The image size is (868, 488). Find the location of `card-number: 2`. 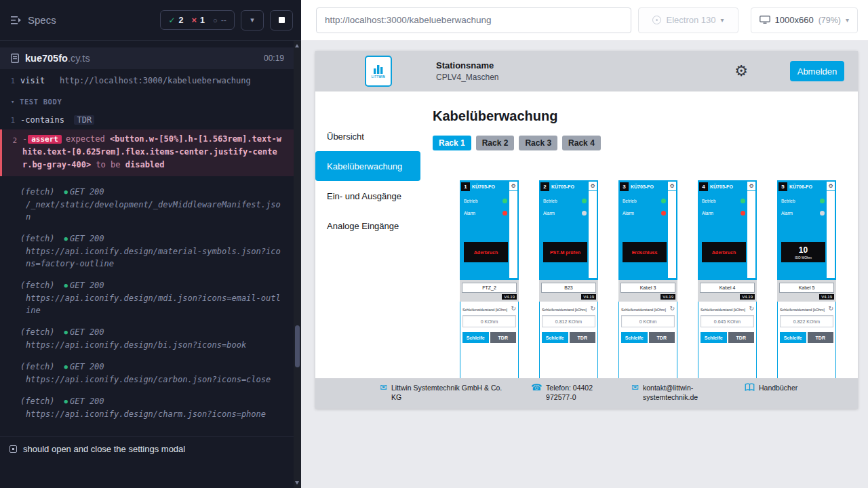

card-number: 2 is located at coordinates (545, 187).